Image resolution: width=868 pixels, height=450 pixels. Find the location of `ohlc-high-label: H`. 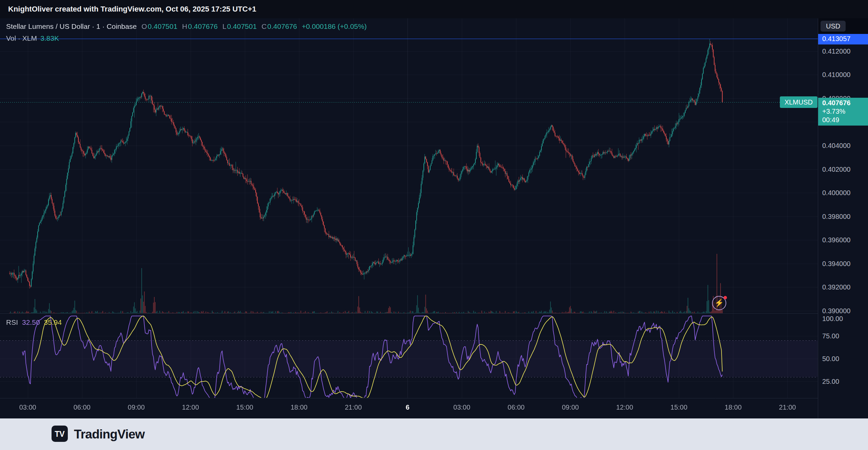

ohlc-high-label: H is located at coordinates (184, 26).